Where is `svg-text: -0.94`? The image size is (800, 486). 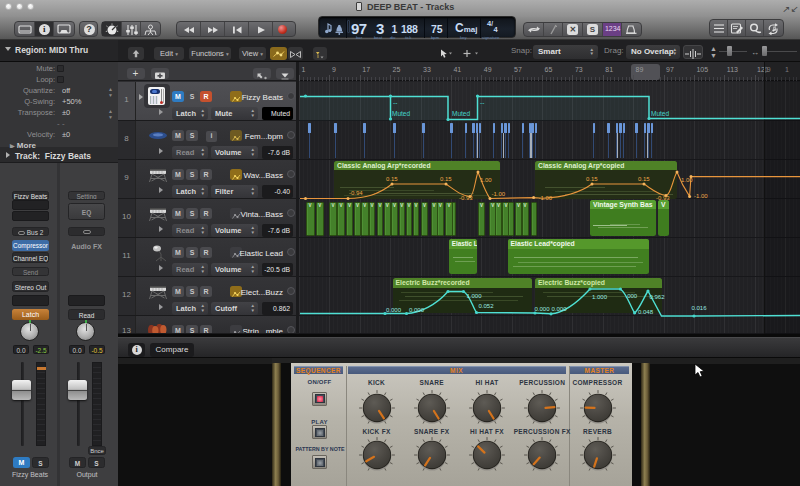 svg-text: -0.94 is located at coordinates (356, 193).